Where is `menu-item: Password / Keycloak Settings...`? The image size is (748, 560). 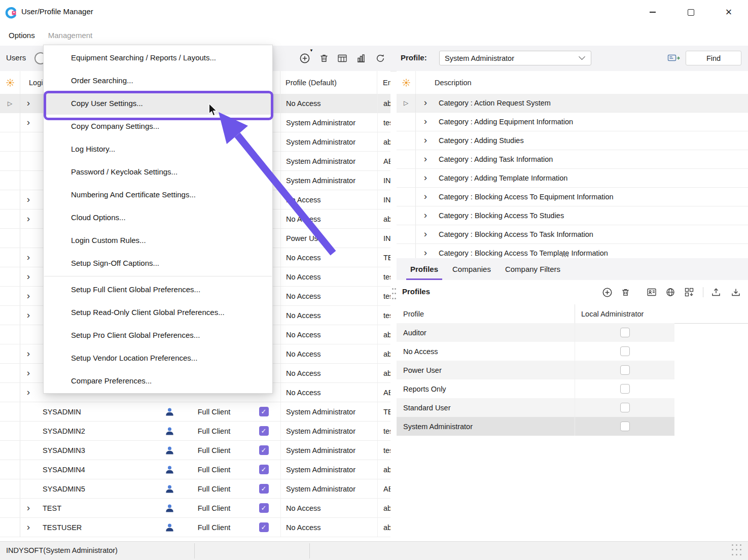
menu-item: Password / Keycloak Settings... is located at coordinates (158, 171).